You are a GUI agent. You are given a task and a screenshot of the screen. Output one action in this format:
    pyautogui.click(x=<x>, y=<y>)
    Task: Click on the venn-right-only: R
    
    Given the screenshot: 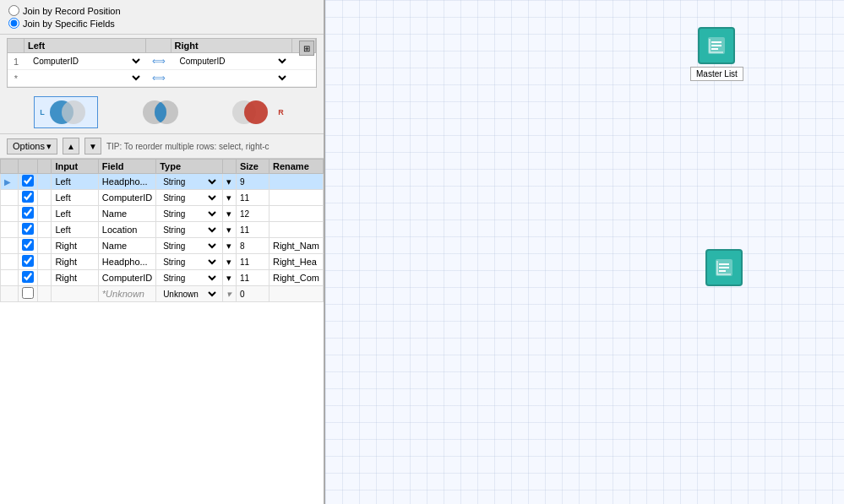 What is the action you would take?
    pyautogui.click(x=257, y=112)
    